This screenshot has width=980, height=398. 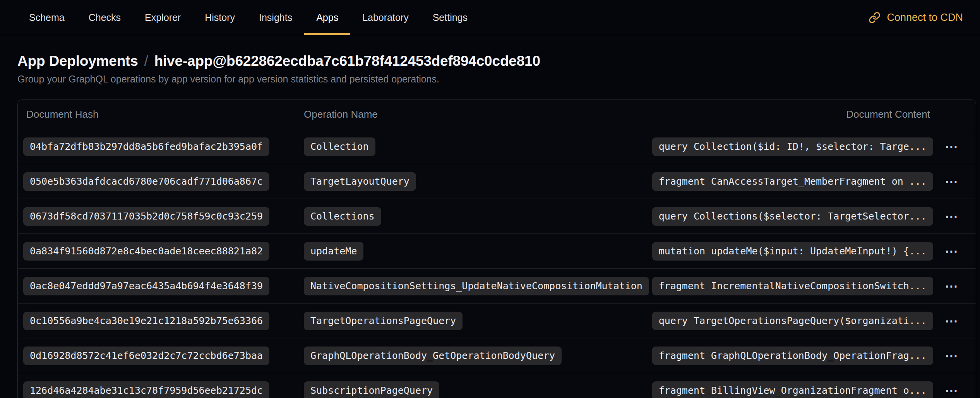 I want to click on operation-name-value: SubscriptionPageQuery, so click(x=372, y=389).